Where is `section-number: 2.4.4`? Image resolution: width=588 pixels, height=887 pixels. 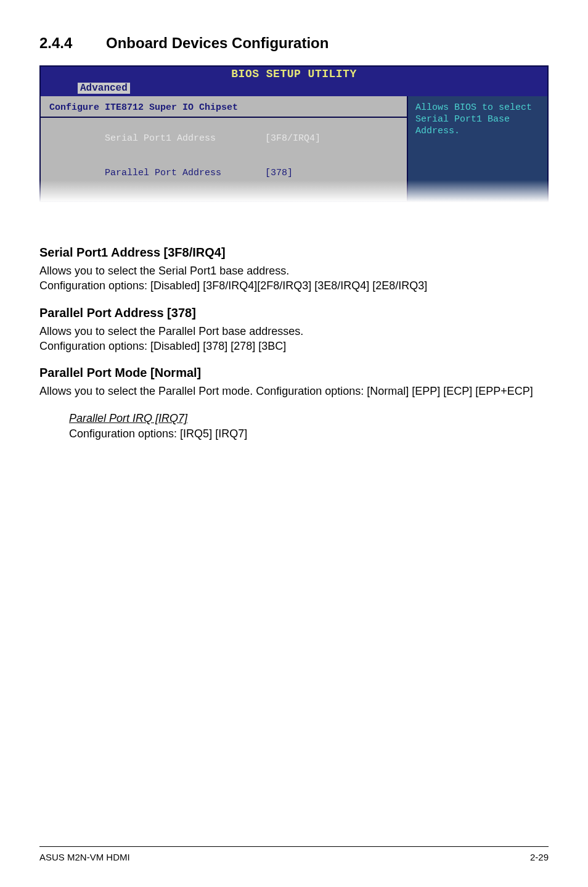 section-number: 2.4.4 is located at coordinates (73, 43).